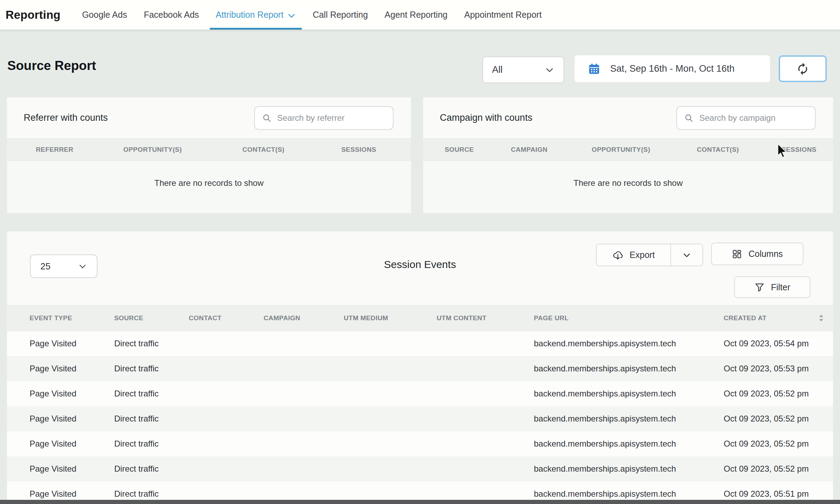 This screenshot has width=840, height=504. I want to click on created-at-header: CREATED AT, so click(745, 318).